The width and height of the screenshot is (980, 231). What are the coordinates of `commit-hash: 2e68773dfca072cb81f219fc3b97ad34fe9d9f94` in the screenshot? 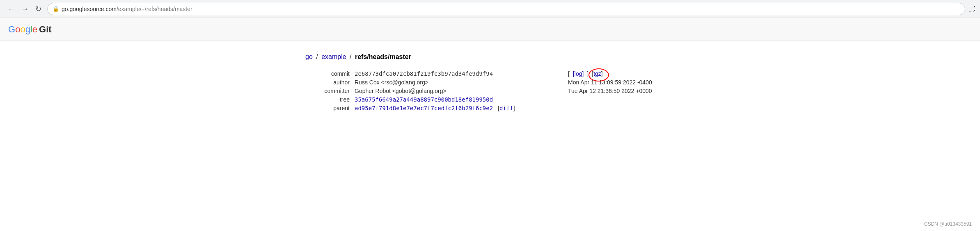 It's located at (424, 74).